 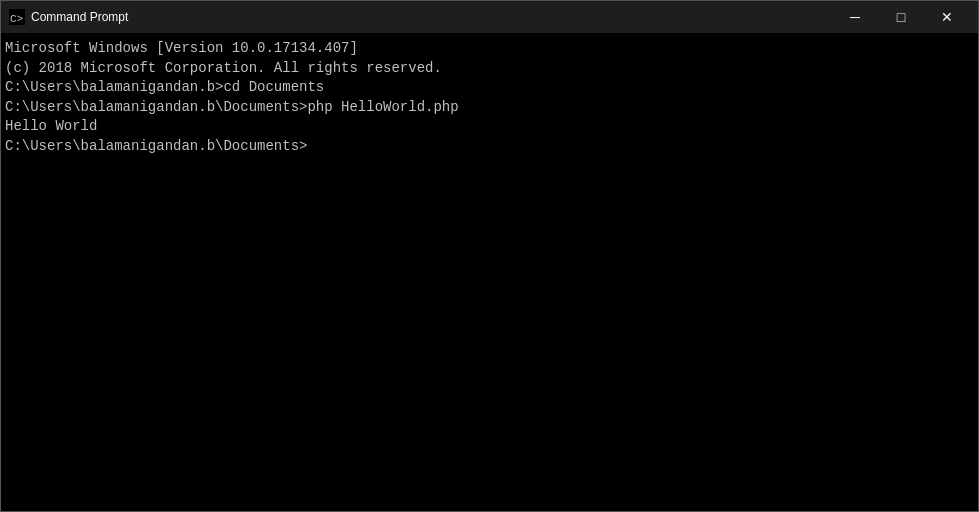 I want to click on maximize-button: □, so click(x=901, y=17).